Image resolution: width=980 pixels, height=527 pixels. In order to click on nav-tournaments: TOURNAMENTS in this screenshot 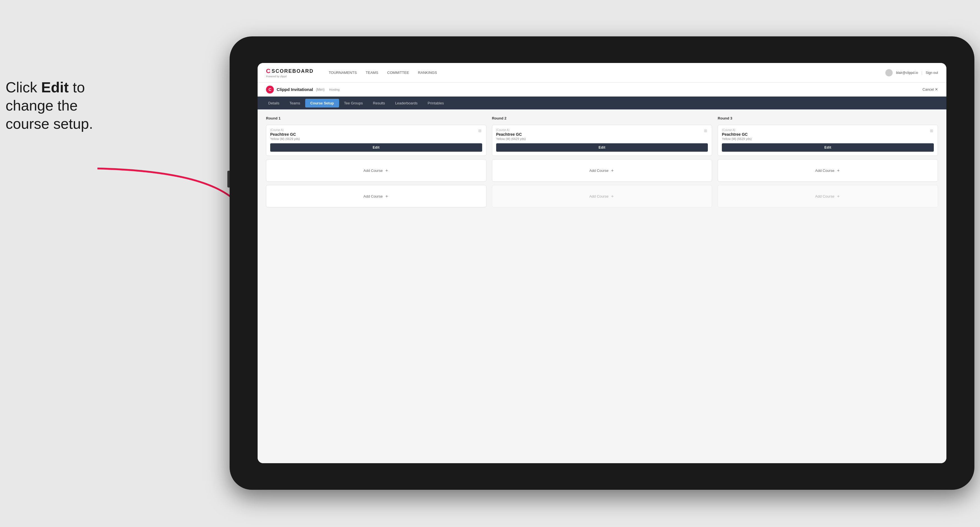, I will do `click(343, 73)`.